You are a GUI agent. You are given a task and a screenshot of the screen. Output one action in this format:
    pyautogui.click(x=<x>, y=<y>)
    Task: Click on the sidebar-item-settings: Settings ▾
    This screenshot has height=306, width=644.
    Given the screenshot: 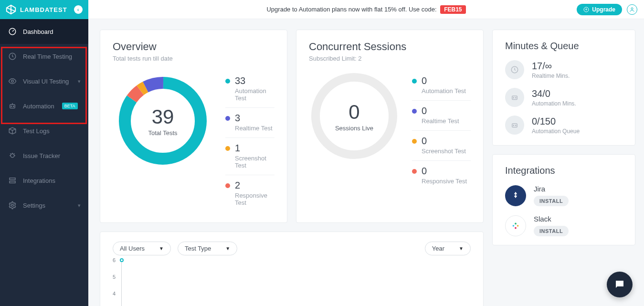 What is the action you would take?
    pyautogui.click(x=44, y=205)
    